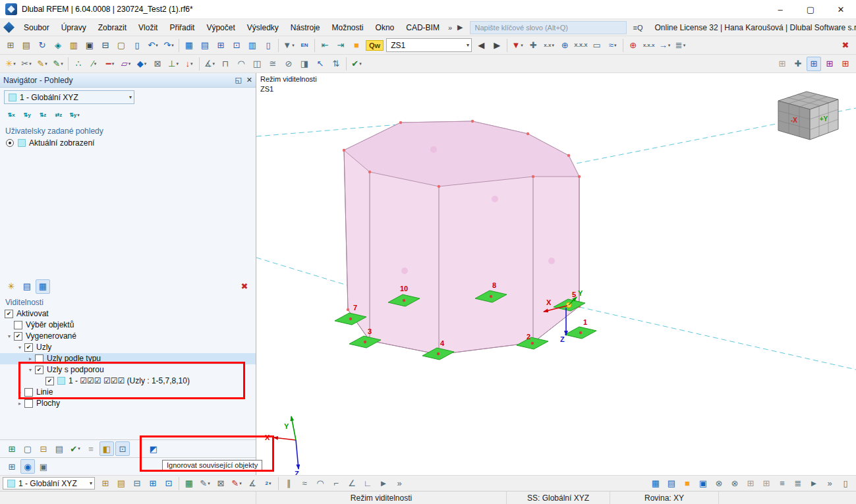  I want to click on window-view-icon: ▤, so click(27, 287).